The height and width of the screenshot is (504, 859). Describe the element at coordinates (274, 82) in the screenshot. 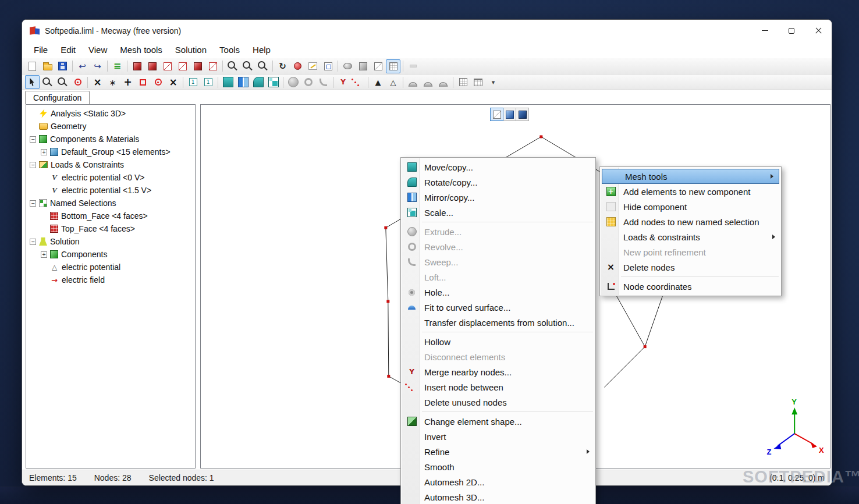

I see `scale-button` at that location.